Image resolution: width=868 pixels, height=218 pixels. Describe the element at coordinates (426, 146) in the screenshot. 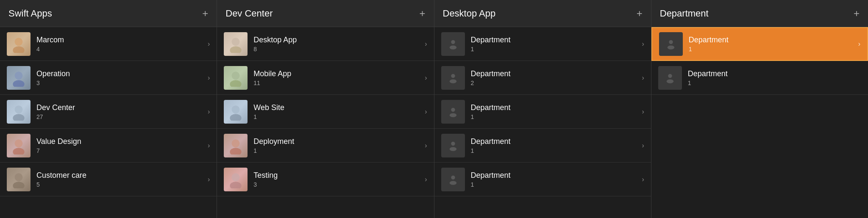

I see `chevron-icon-deployment: ›` at that location.